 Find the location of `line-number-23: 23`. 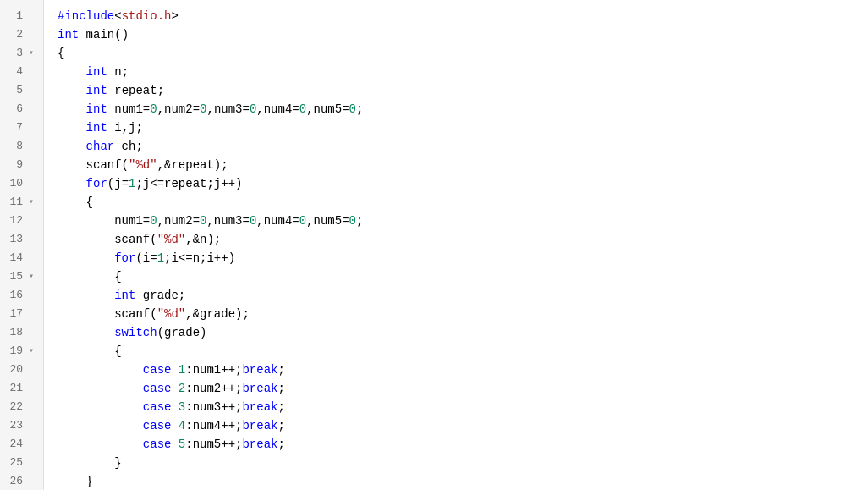

line-number-23: 23 is located at coordinates (22, 426).